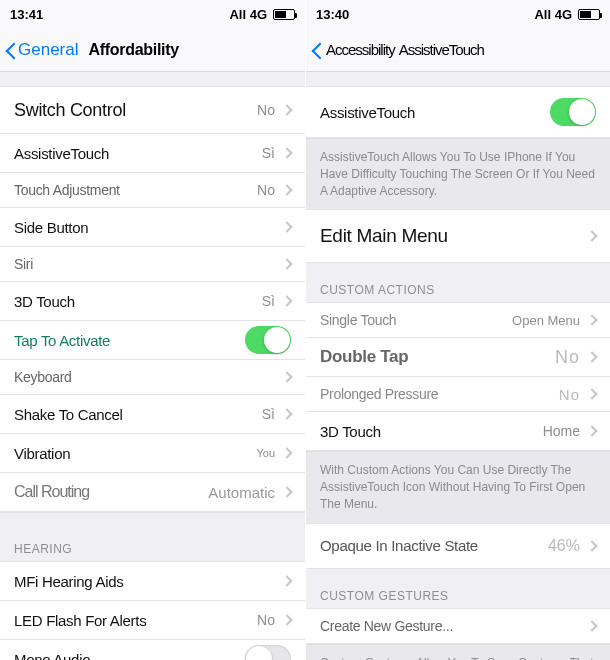 The image size is (610, 660). What do you see at coordinates (152, 153) in the screenshot?
I see `row-assistive-touch: AssistiveTouch Sì` at bounding box center [152, 153].